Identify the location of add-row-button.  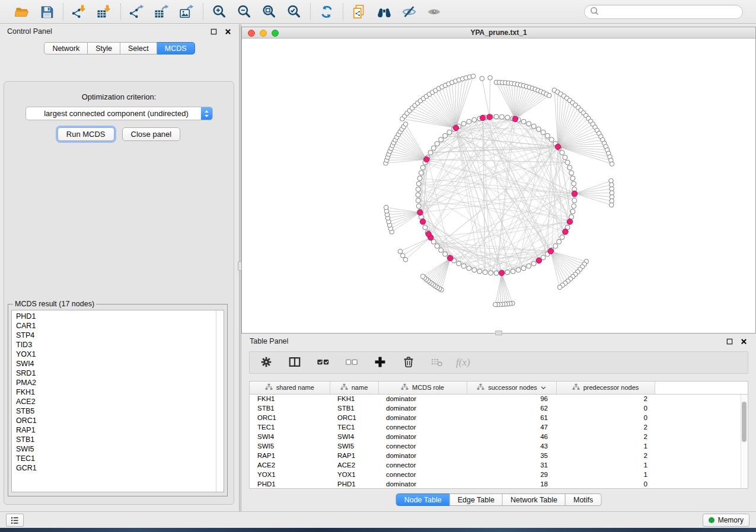
(380, 363).